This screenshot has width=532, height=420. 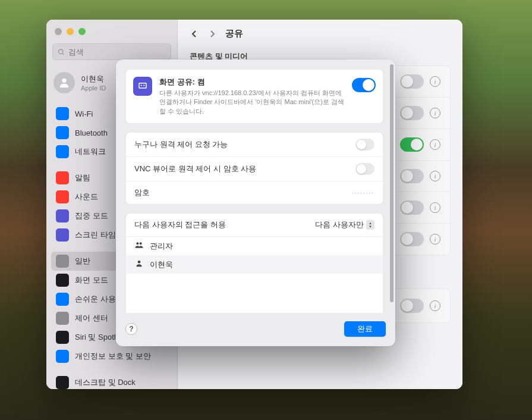 I want to click on modal-title: 화면 공유: 켬, so click(x=252, y=82).